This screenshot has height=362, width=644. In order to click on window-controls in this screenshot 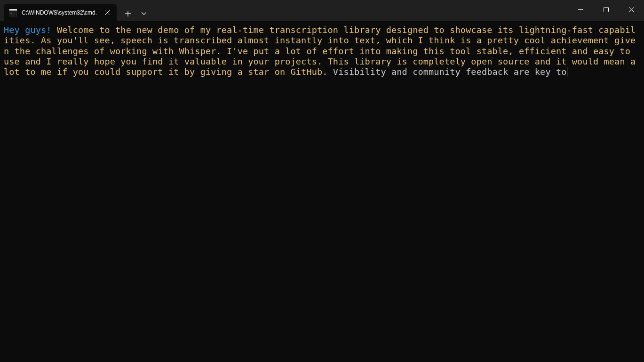, I will do `click(606, 9)`.